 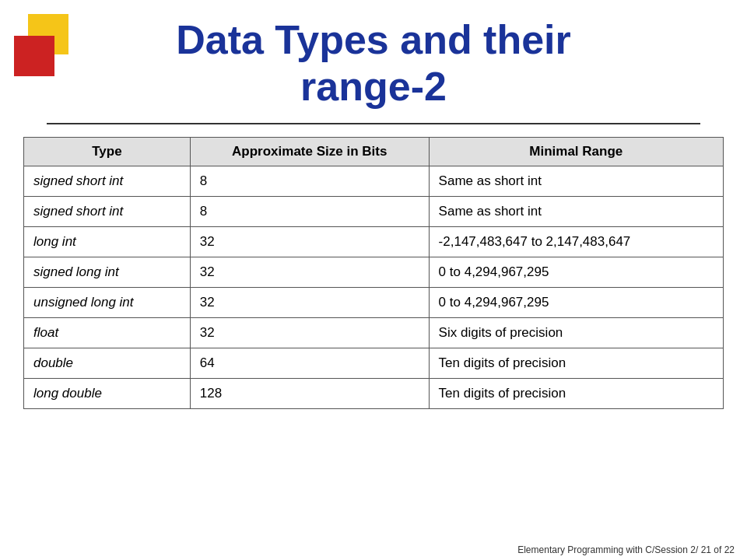 I want to click on table-cell-2-1: 32, so click(x=310, y=241).